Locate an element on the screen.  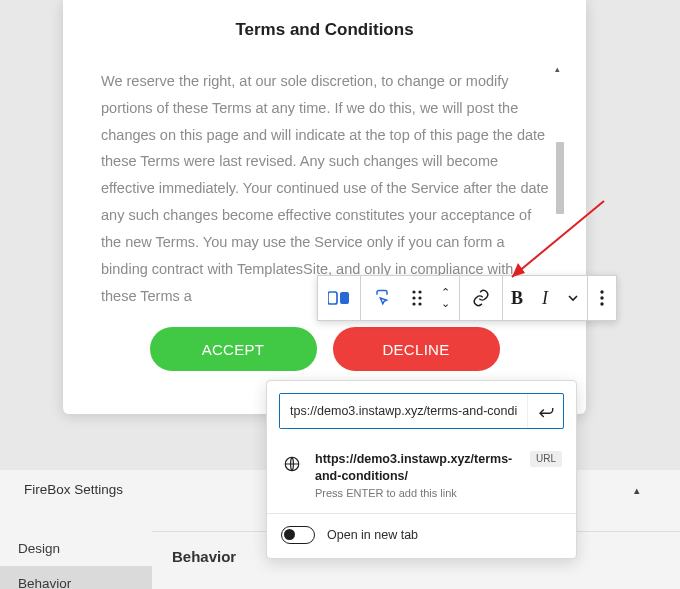
open-new-tab-row: Open in new tab is located at coordinates (422, 536).